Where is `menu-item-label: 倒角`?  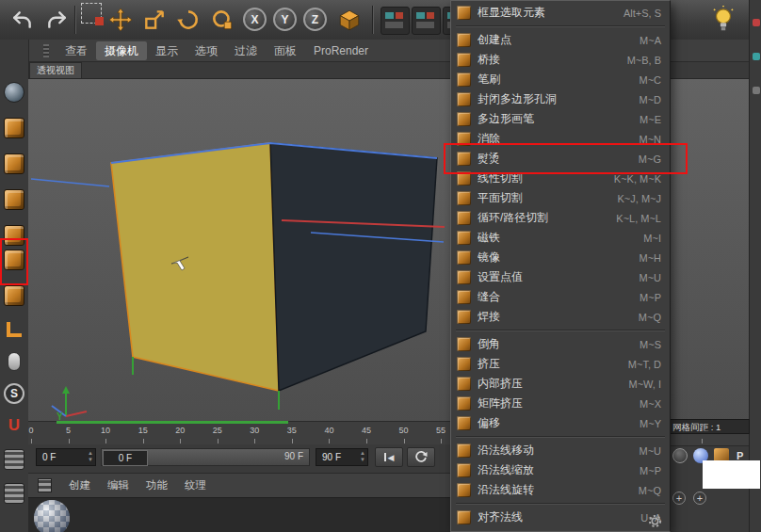
menu-item-label: 倒角 is located at coordinates (556, 345).